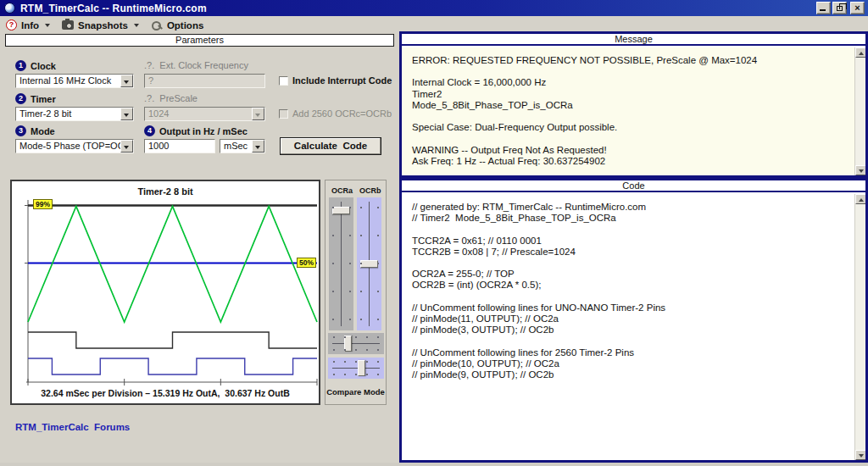  What do you see at coordinates (822, 10) in the screenshot?
I see `minimize-icon` at bounding box center [822, 10].